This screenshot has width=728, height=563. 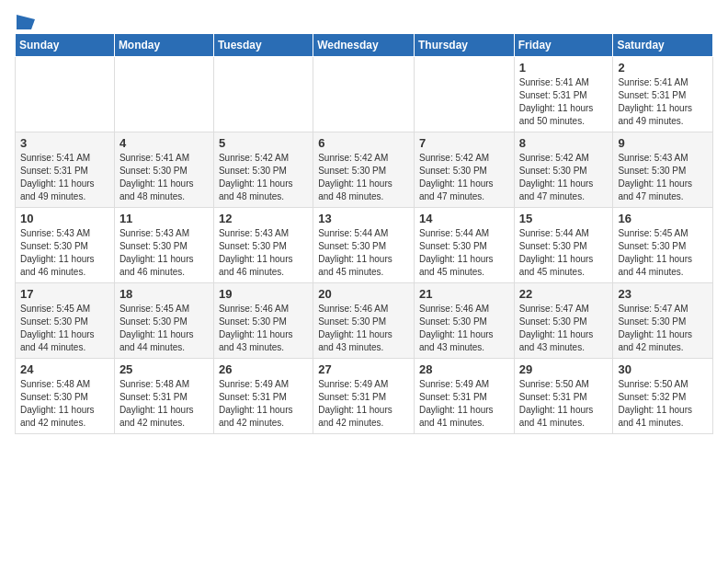 I want to click on day-number: 20, so click(x=364, y=294).